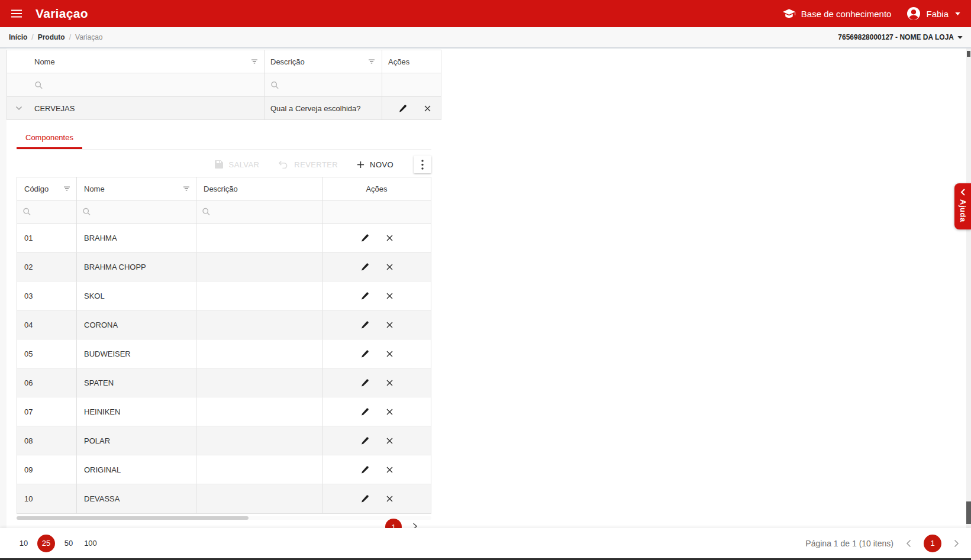 The width and height of the screenshot is (971, 560). What do you see at coordinates (137, 325) in the screenshot?
I see `cell-nome: CORONA` at bounding box center [137, 325].